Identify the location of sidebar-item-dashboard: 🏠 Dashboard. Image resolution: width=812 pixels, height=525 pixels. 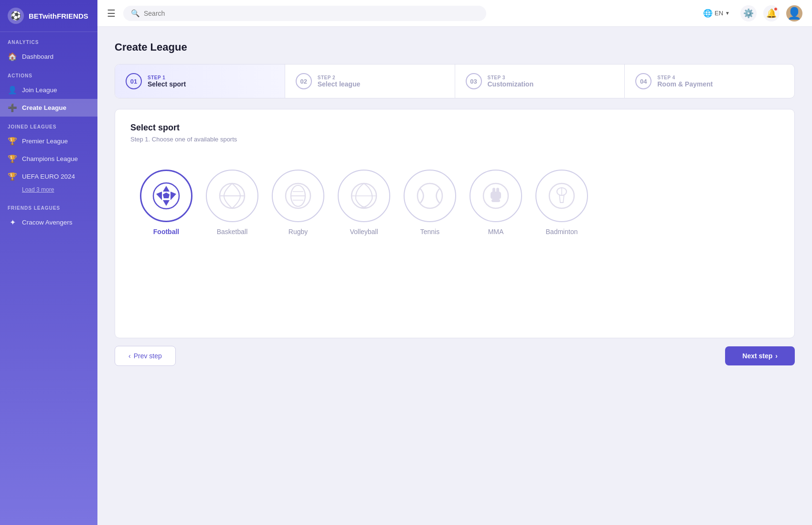
(49, 56).